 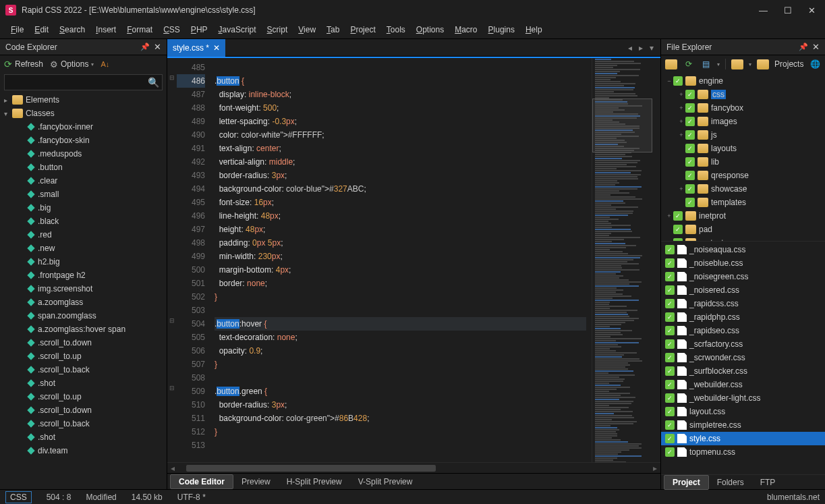 I want to click on fe-tab-project: Project, so click(x=687, y=482).